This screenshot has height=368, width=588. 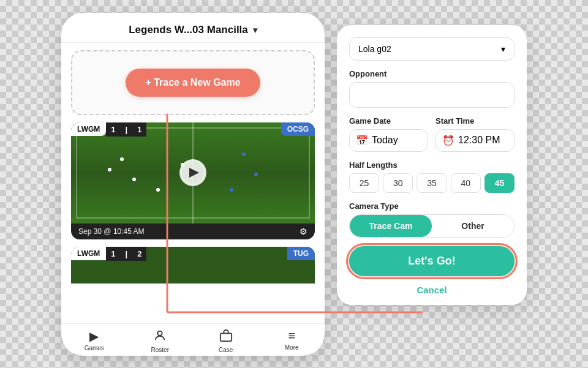 I want to click on team-select: Lola g02 ▾, so click(x=432, y=49).